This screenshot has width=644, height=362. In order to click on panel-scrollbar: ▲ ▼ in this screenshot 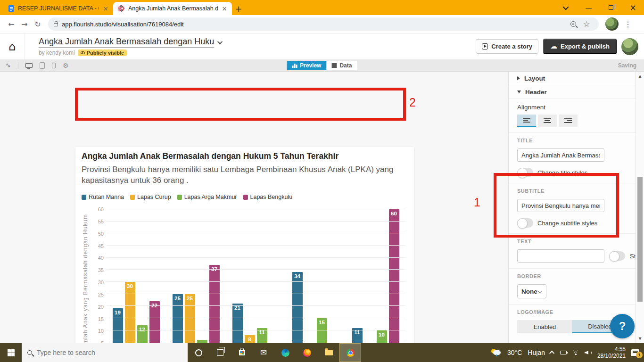, I will do `click(640, 207)`.